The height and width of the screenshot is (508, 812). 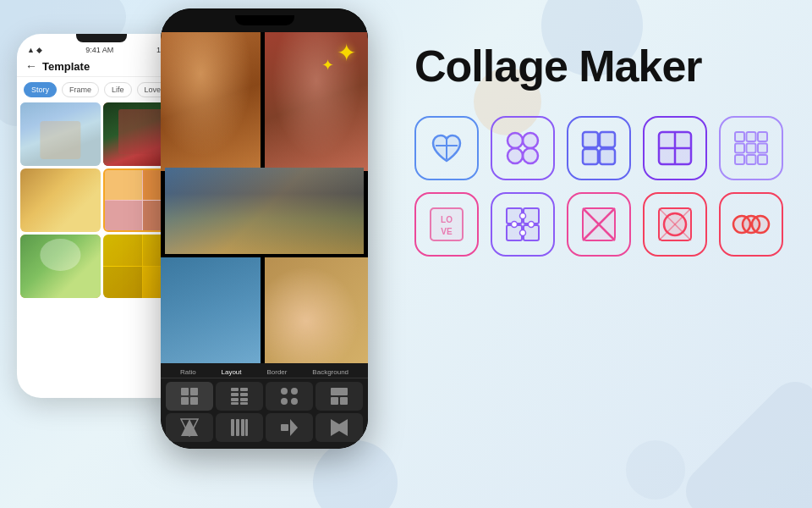 I want to click on tab-life: Life, so click(x=118, y=90).